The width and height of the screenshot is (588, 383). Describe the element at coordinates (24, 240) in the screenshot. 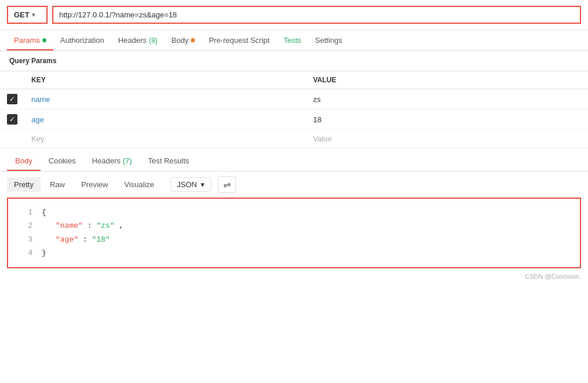

I see `line-num-3: 3` at that location.